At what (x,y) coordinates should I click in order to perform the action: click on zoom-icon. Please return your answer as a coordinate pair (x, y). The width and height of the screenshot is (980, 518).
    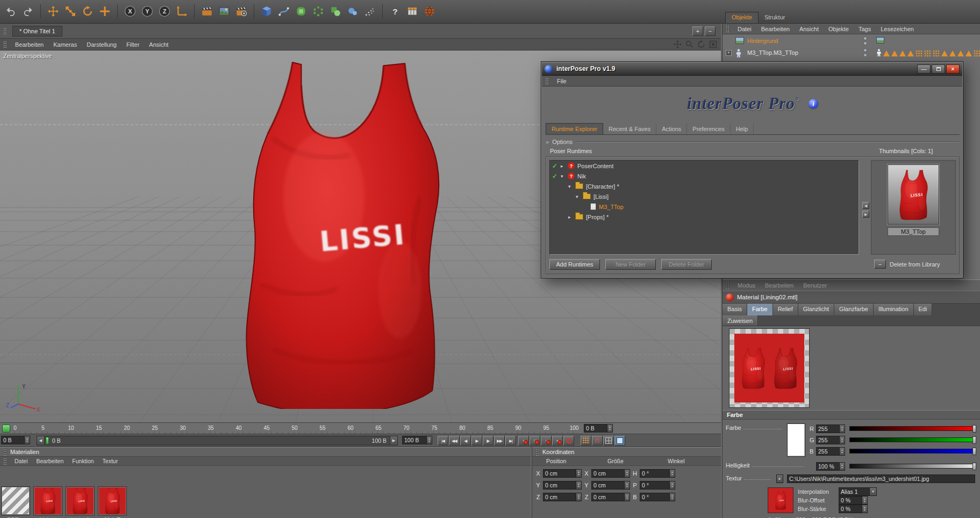
    Looking at the image, I should click on (689, 45).